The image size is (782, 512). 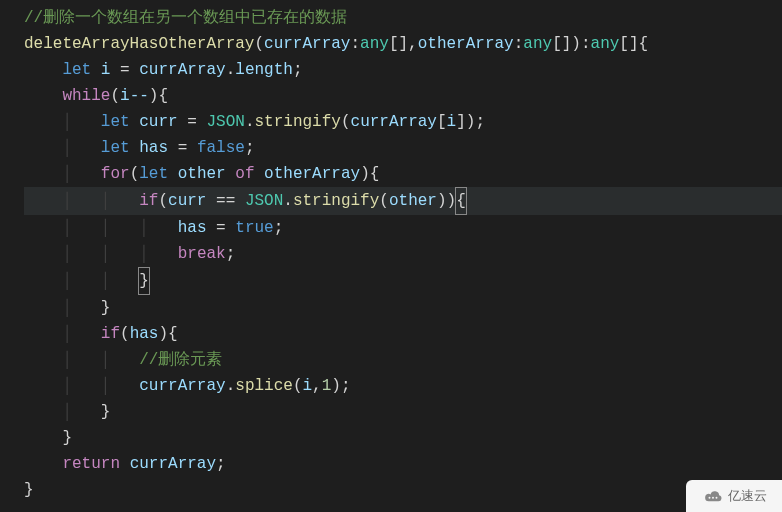 What do you see at coordinates (403, 148) in the screenshot?
I see `code-line: │ let has = false;` at bounding box center [403, 148].